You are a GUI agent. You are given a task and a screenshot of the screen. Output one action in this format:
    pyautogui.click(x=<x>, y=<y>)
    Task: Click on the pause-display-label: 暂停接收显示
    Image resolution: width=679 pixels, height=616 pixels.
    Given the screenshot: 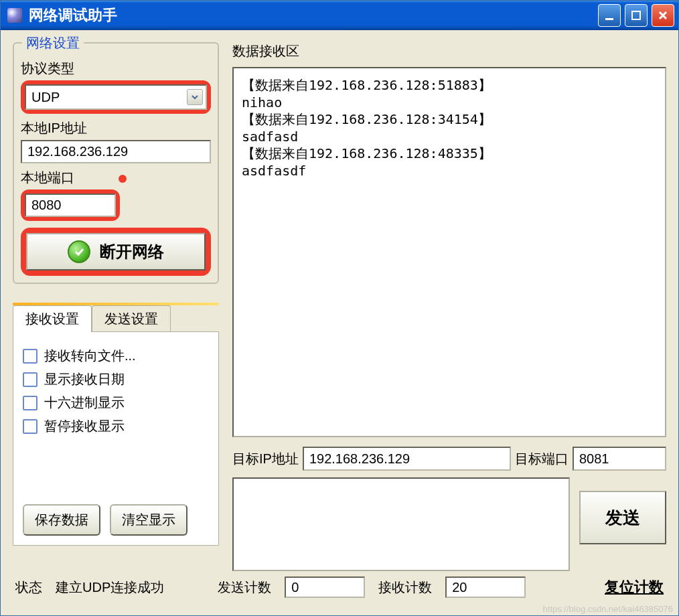 What is the action you would take?
    pyautogui.click(x=84, y=426)
    